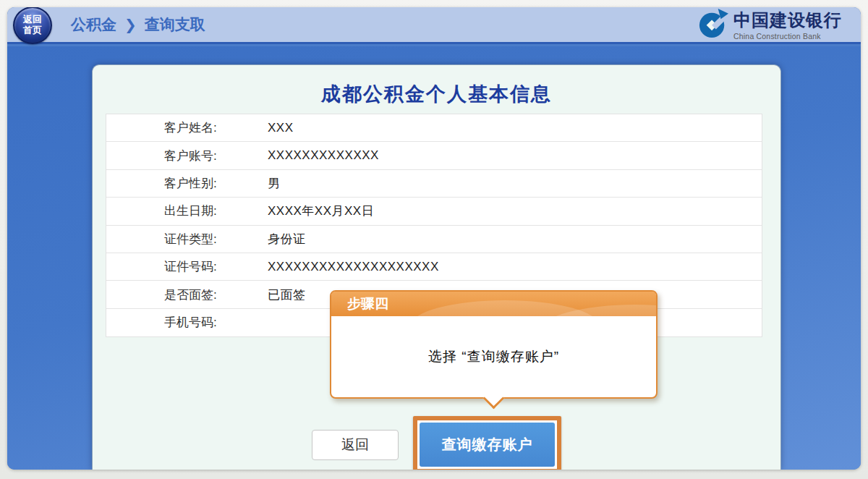 The height and width of the screenshot is (479, 868). Describe the element at coordinates (488, 443) in the screenshot. I see `step-highlight-frame: 查询缴存账户` at that location.